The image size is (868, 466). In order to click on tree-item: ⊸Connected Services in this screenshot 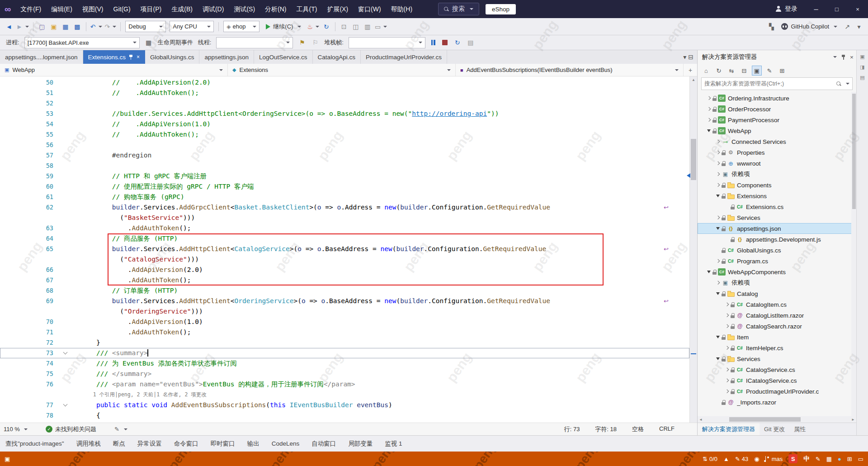, I will do `click(777, 142)`.